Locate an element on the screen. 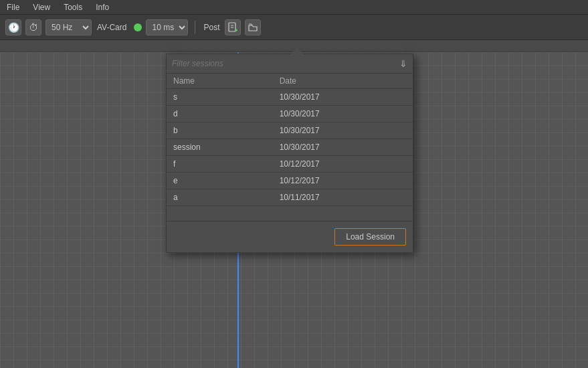  session-name-cell: b is located at coordinates (219, 131).